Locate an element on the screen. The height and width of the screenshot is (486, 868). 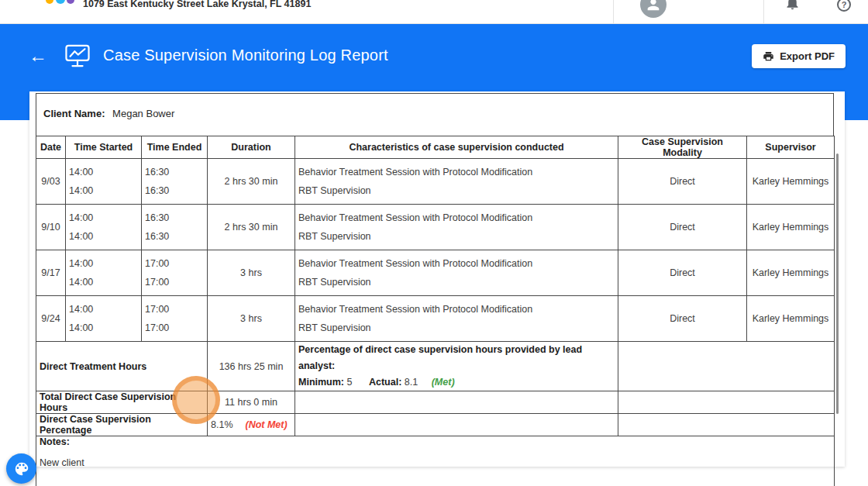
page-header-row: ← Case Supervision Monitoring Log Report is located at coordinates (434, 56).